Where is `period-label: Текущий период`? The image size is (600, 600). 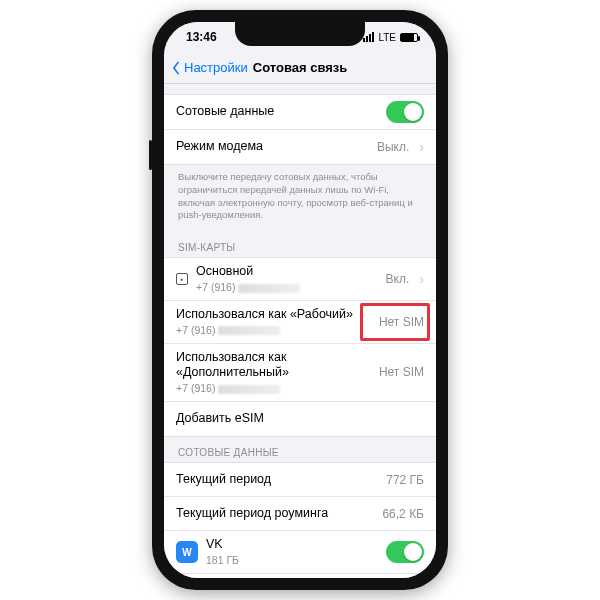
period-label: Текущий период is located at coordinates (277, 480).